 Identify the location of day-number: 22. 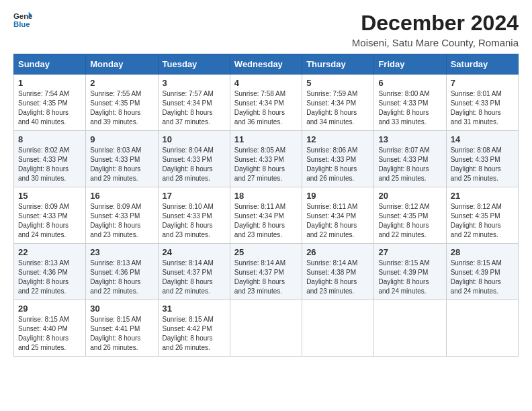
(50, 253).